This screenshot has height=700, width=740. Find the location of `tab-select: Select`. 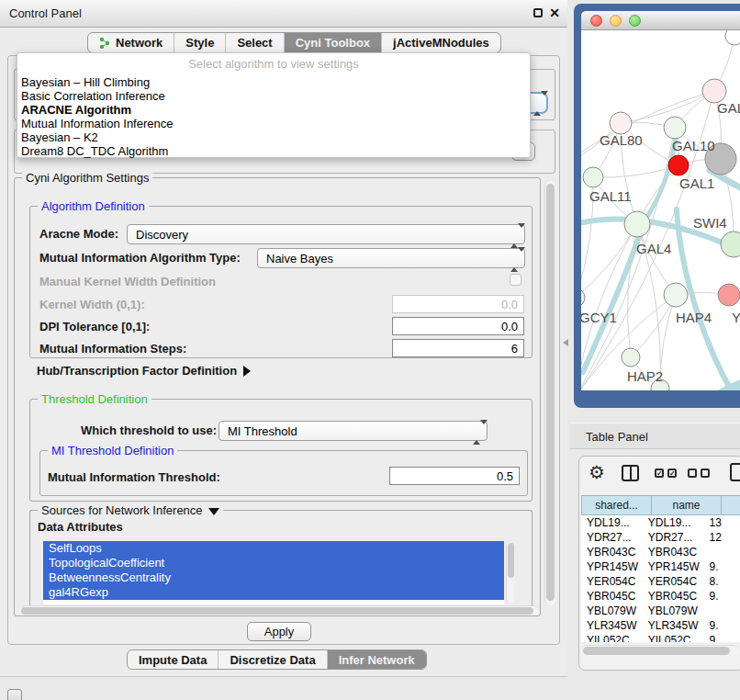

tab-select: Select is located at coordinates (255, 42).